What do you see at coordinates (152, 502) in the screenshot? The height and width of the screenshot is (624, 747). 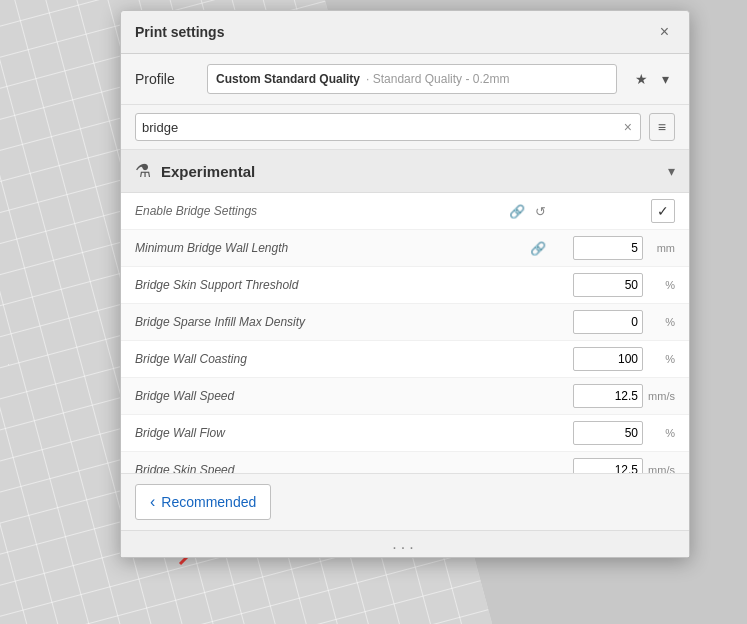 I see `recommended-chevron-icon: ‹` at bounding box center [152, 502].